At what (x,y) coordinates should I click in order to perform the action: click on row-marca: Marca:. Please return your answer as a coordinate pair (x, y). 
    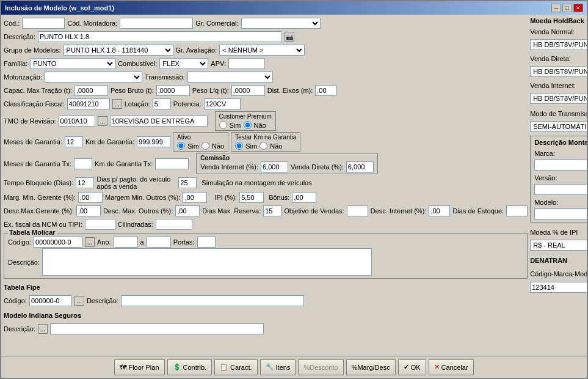
    Looking at the image, I should click on (561, 153).